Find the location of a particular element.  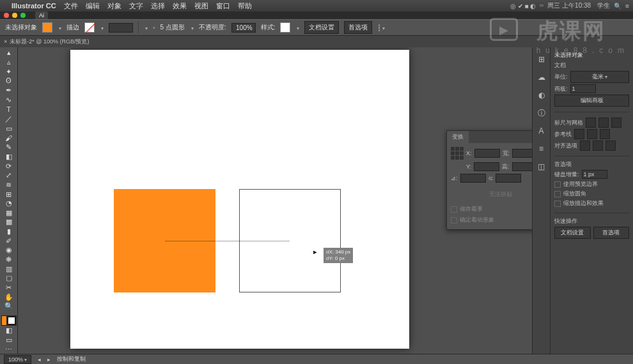

shaper-tool: ✎ is located at coordinates (9, 148).